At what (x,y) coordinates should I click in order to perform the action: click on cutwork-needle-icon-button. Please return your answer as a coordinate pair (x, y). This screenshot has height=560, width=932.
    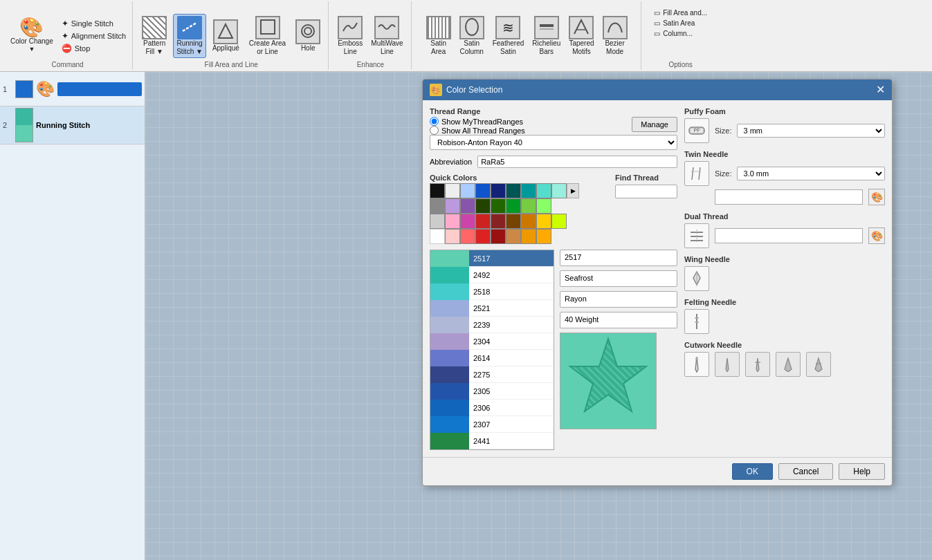
    Looking at the image, I should click on (697, 364).